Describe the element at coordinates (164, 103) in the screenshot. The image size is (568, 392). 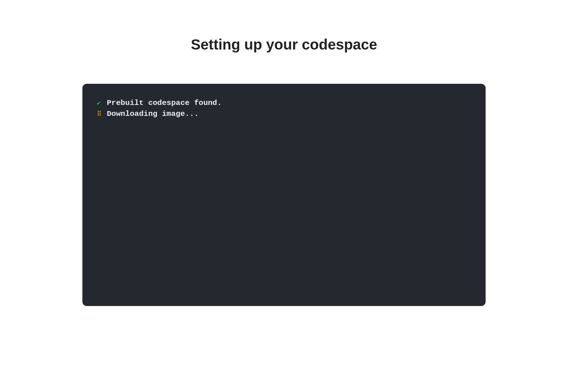
I see `log-text: Prebuilt codespace found.` at that location.